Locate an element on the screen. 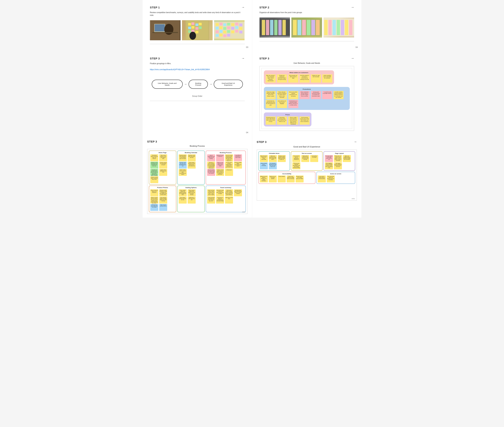 The image size is (504, 427). bc-sticky-4: Easily loaded features to more advanced … is located at coordinates (192, 165).